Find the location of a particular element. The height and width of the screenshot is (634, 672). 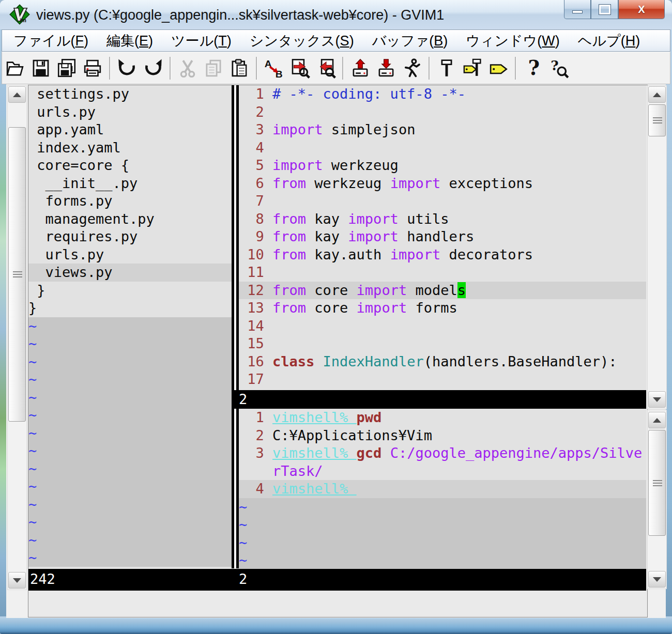

code-line: 13 from core import forms is located at coordinates (442, 308).